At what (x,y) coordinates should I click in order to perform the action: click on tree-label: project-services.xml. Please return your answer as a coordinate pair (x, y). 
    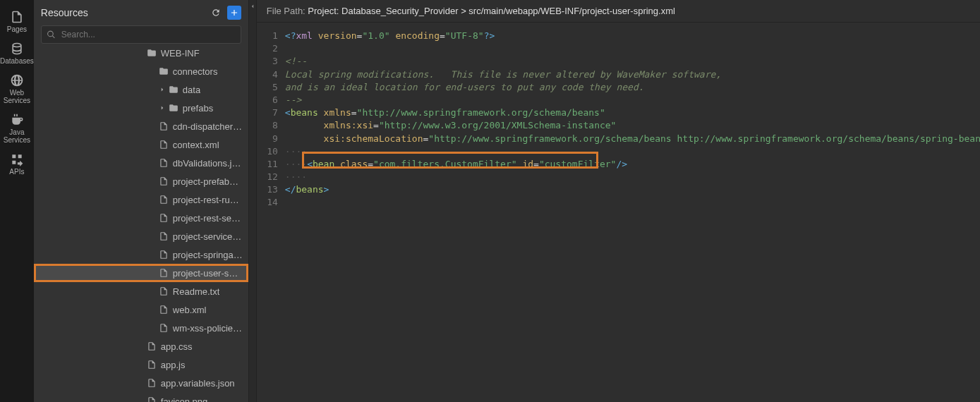
    Looking at the image, I should click on (207, 237).